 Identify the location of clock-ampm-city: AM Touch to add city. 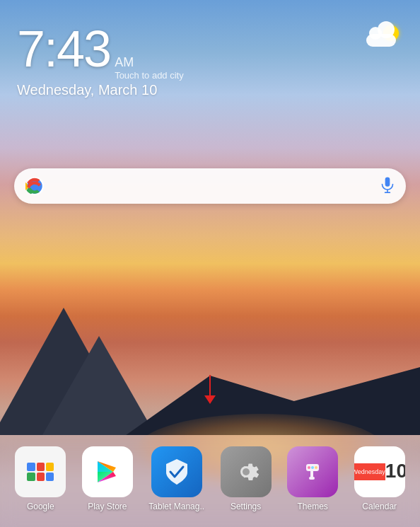
(149, 68).